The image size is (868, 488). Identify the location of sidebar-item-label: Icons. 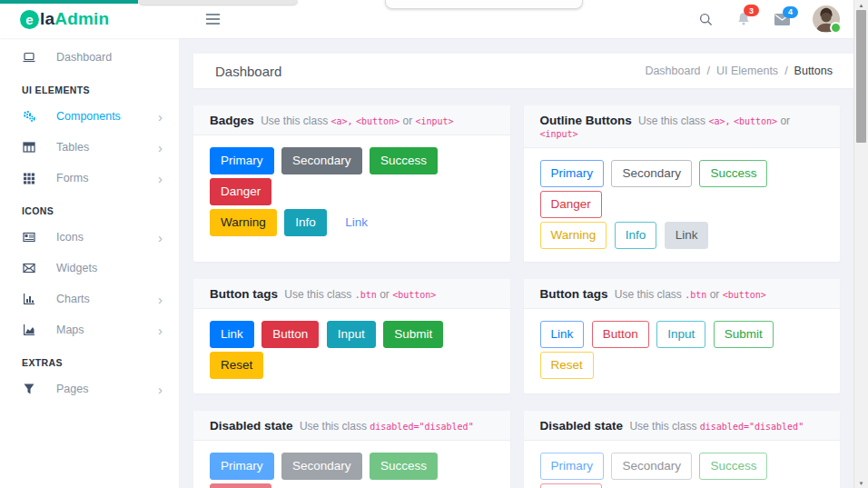
(70, 237).